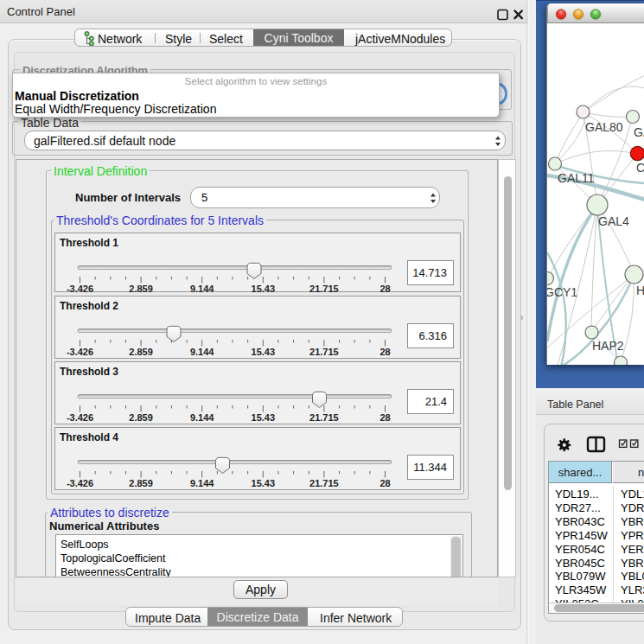 The width and height of the screenshot is (644, 644). What do you see at coordinates (604, 127) in the screenshot?
I see `svg-text: GAL80` at bounding box center [604, 127].